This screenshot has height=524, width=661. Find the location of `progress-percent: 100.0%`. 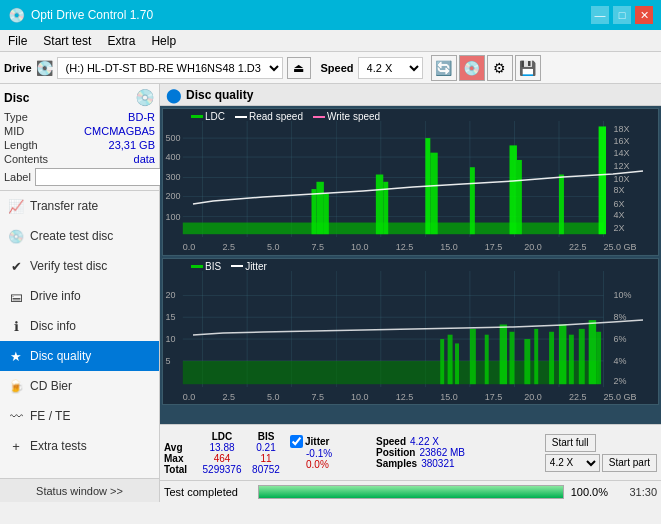

progress-percent: 100.0% is located at coordinates (588, 492).